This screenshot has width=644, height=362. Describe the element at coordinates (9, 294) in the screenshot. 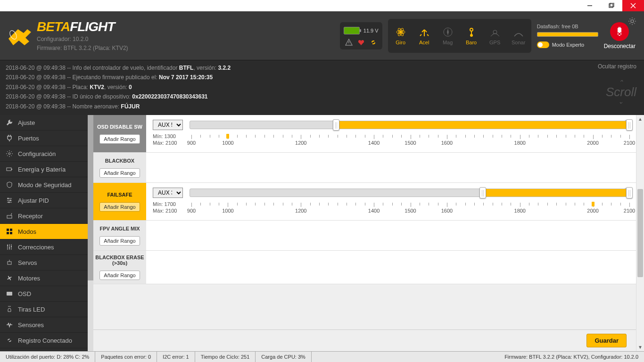

I see `osd-icon` at that location.